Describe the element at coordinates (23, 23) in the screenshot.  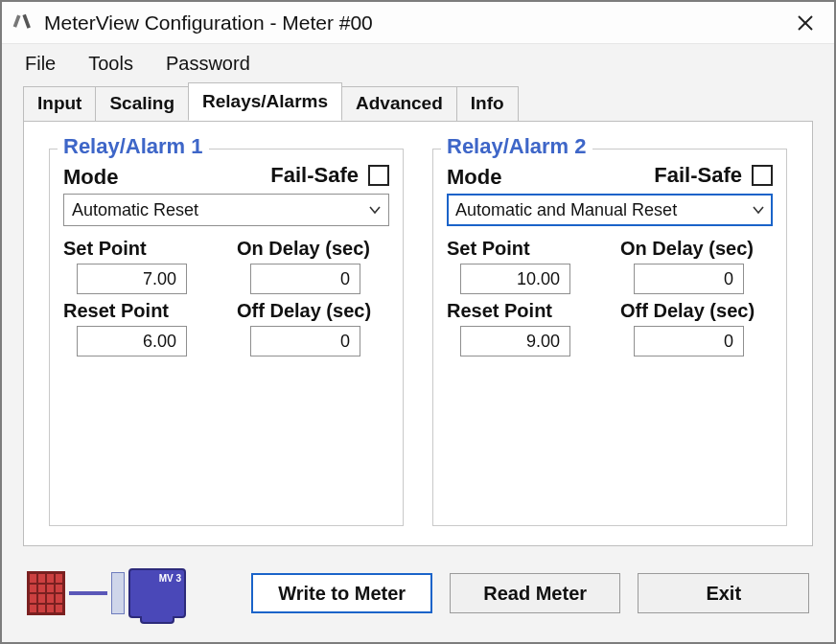
I see `app-icon` at that location.